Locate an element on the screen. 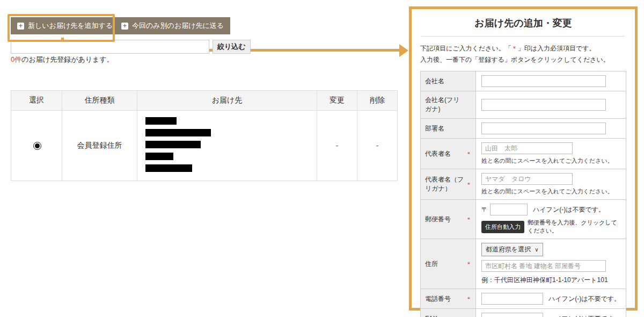  field-label-phone: 電話番号＊ is located at coordinates (449, 299).